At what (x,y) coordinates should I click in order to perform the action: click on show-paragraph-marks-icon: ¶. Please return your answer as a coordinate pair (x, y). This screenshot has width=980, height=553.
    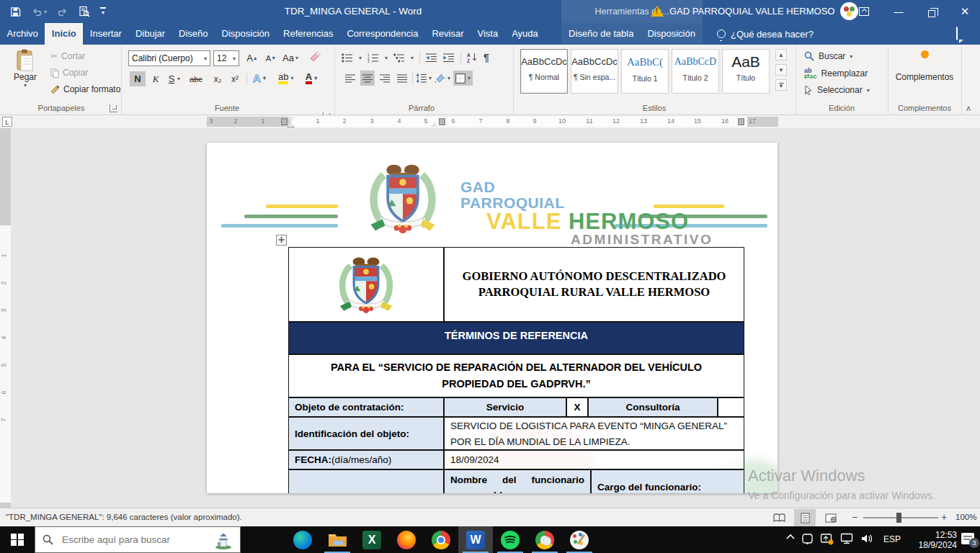
    Looking at the image, I should click on (486, 58).